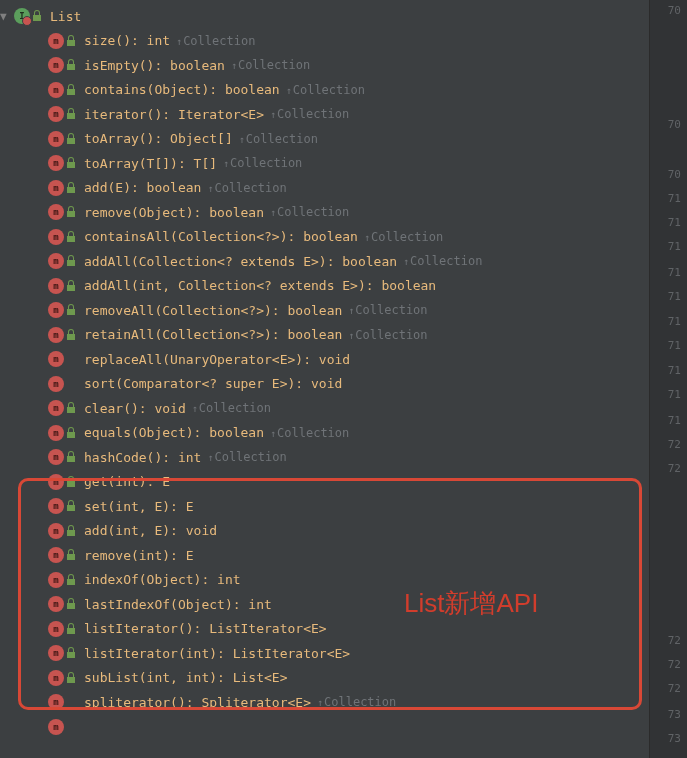 This screenshot has height=758, width=687. I want to click on tree-node-method: mlastIndexOf(Object): int, so click(344, 604).